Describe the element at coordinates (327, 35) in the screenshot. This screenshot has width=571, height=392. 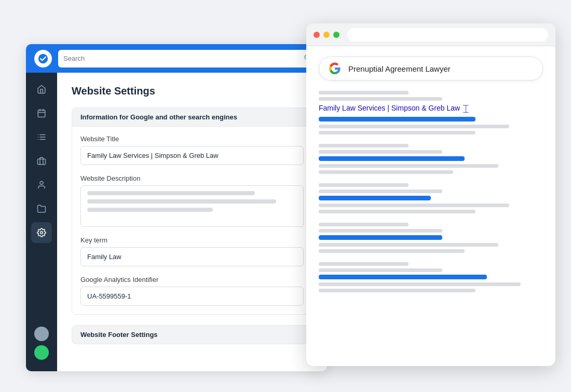
I see `dot-yellow` at that location.